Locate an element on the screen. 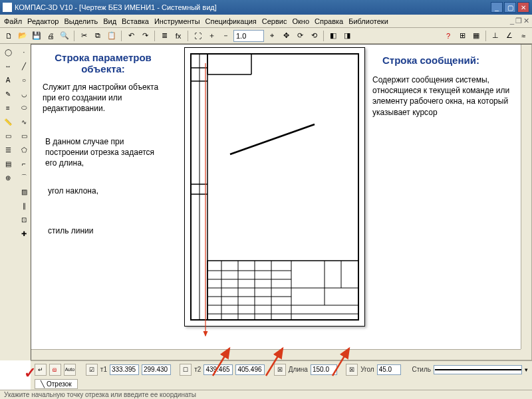  zoom-out-button: － is located at coordinates (225, 36).